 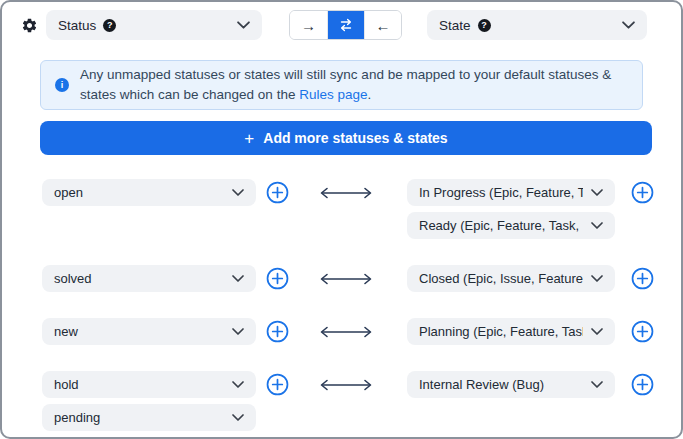 I want to click on settings-button, so click(x=29, y=25).